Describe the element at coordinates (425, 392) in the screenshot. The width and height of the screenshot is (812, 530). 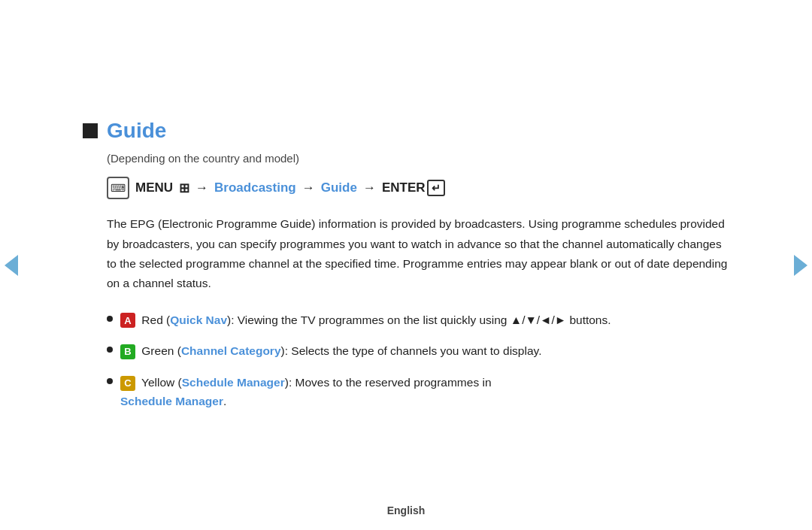
I see `bullet-content-3: C Yellow (Schedule Manager): Moves to th…` at that location.